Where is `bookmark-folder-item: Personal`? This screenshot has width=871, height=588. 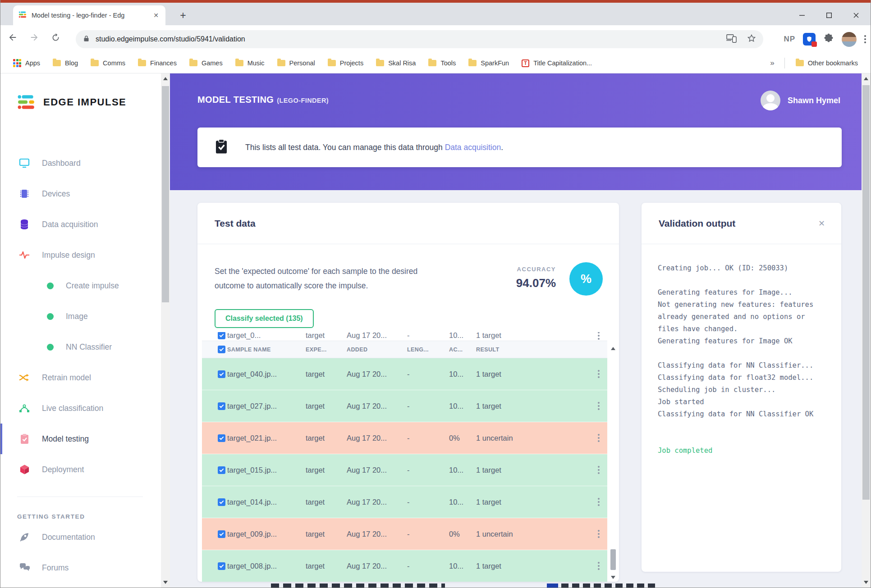 bookmark-folder-item: Personal is located at coordinates (296, 63).